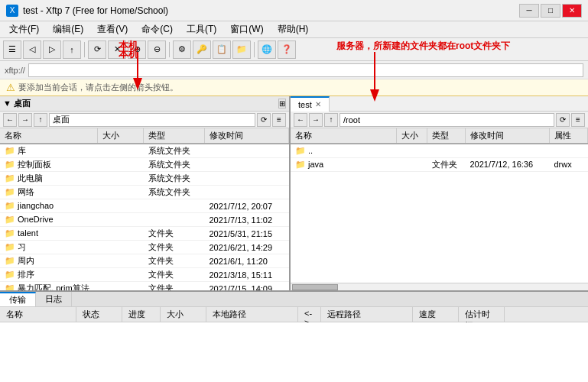  I want to click on right-refresh-button: ⟳, so click(563, 120).